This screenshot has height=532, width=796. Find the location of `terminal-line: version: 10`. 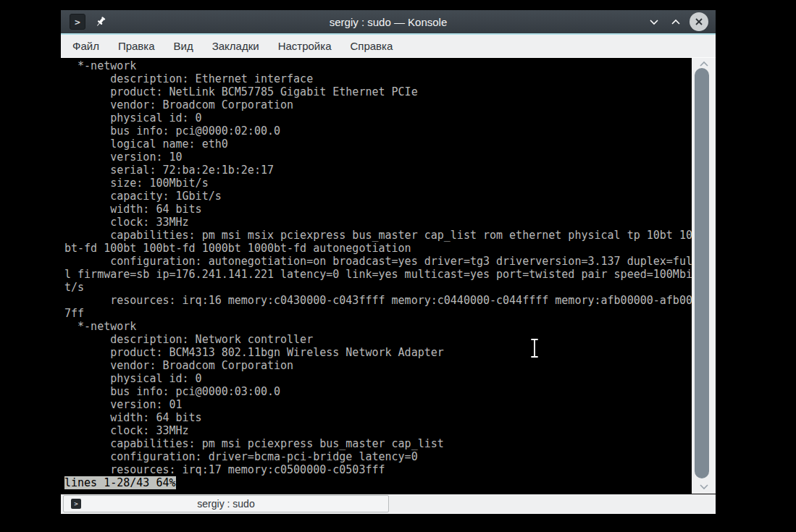

terminal-line: version: 10 is located at coordinates (378, 157).